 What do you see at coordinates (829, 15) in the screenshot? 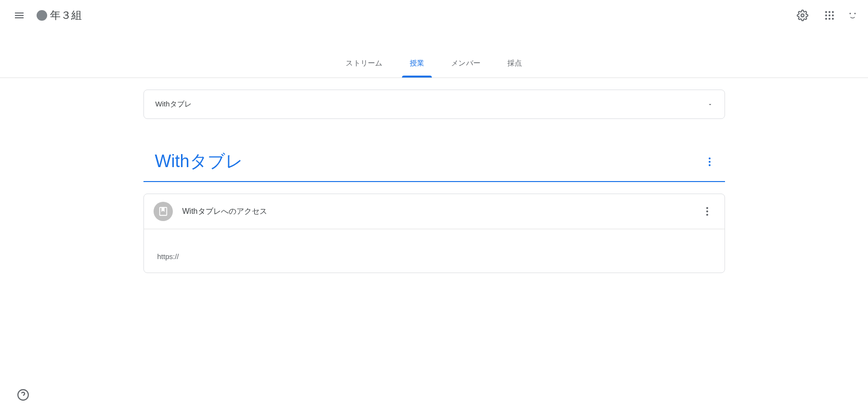
I see `apps-grid-icon` at bounding box center [829, 15].